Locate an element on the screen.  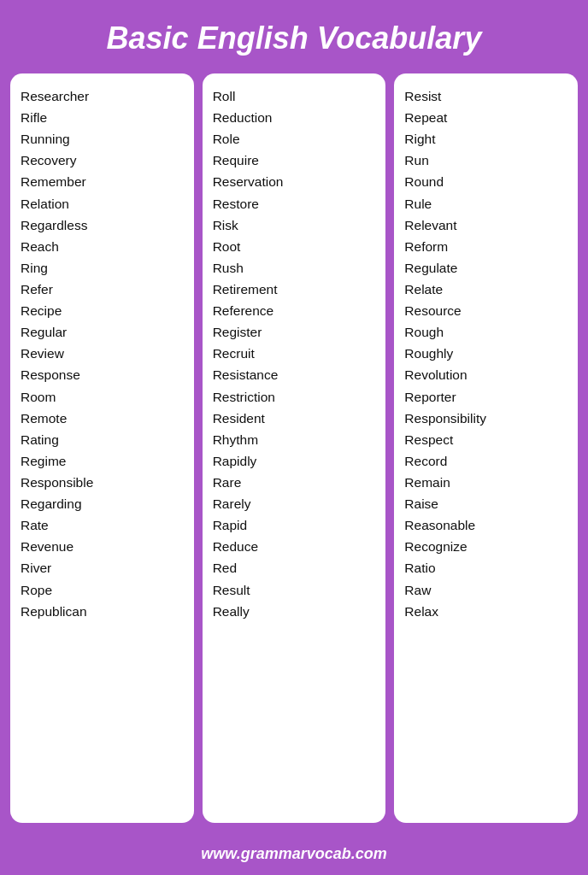
page-footer: www.grammarvocab.com is located at coordinates (294, 854).